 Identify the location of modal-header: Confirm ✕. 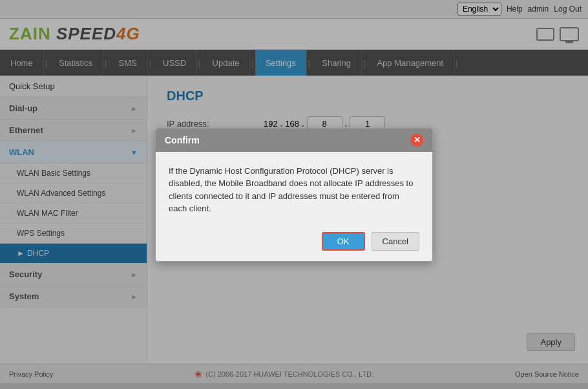
(294, 140).